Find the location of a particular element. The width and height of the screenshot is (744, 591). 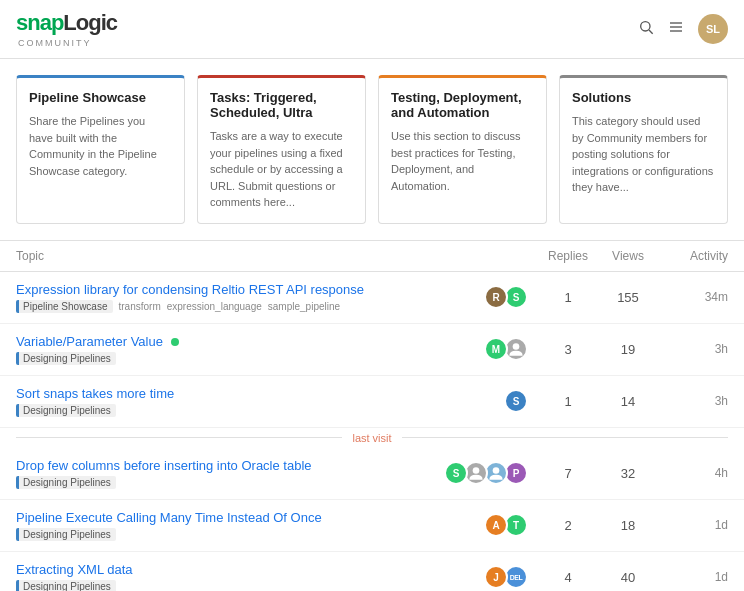

replies-count: 7 is located at coordinates (568, 474).